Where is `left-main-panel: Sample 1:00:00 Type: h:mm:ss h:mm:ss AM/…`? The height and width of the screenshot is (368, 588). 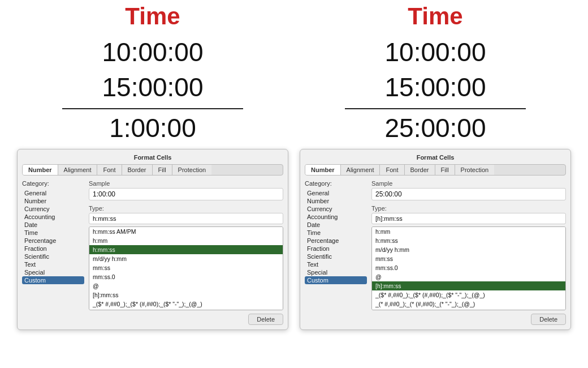
left-main-panel: Sample 1:00:00 Type: h:mm:ss h:mm:ss AM/… is located at coordinates (186, 253).